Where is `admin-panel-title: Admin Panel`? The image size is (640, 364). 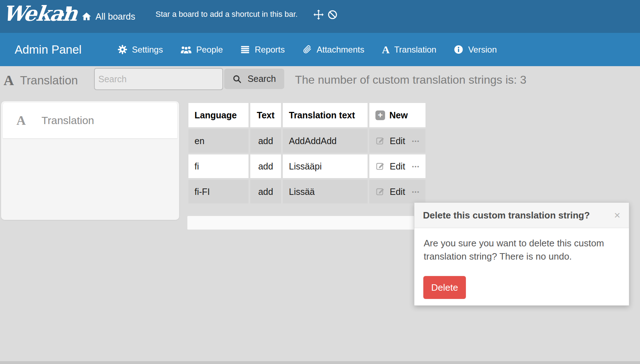 admin-panel-title: Admin Panel is located at coordinates (48, 49).